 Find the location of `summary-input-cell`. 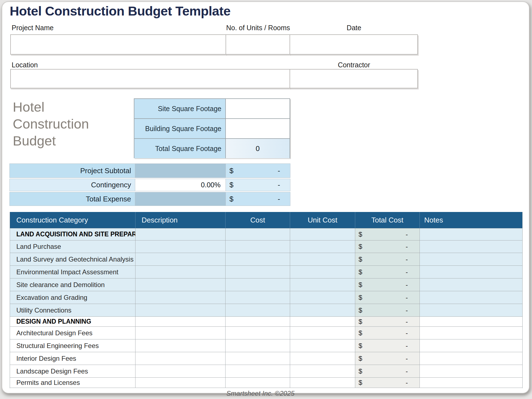

summary-input-cell is located at coordinates (180, 171).